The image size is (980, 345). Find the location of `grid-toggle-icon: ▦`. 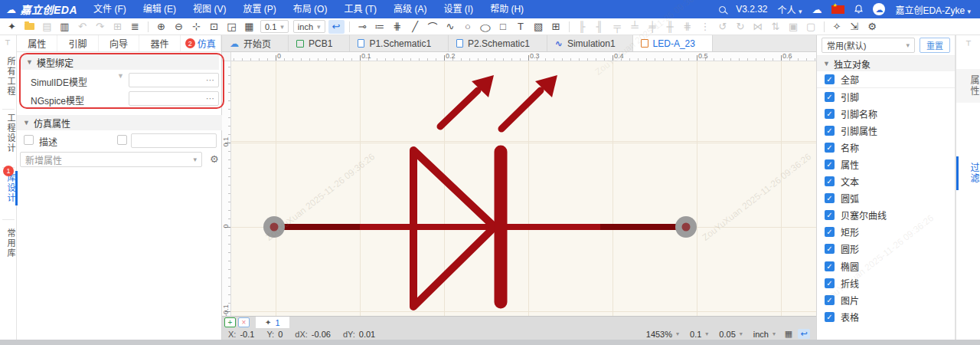

grid-toggle-icon: ▦ is located at coordinates (789, 334).